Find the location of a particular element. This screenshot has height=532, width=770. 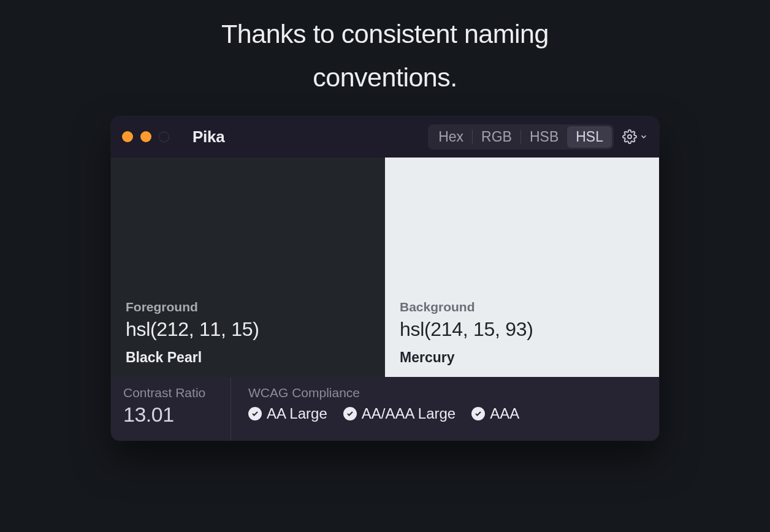

window-controls is located at coordinates (146, 137).